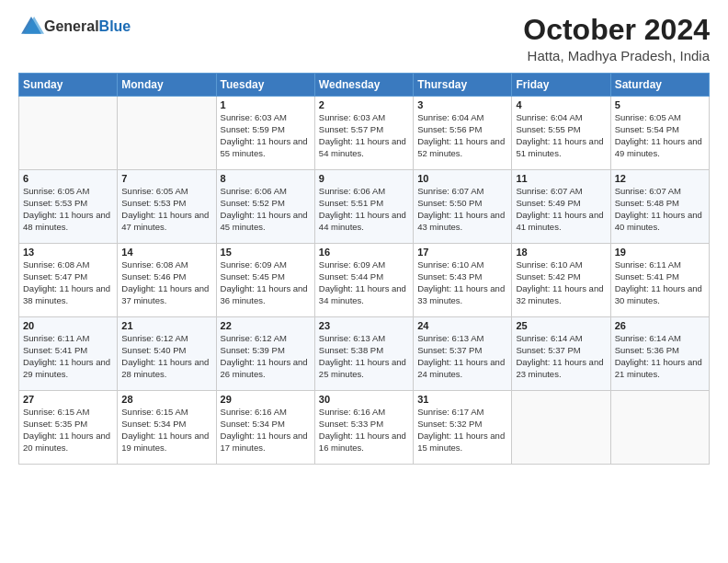 The width and height of the screenshot is (728, 563). What do you see at coordinates (68, 252) in the screenshot?
I see `day-number: 13` at bounding box center [68, 252].